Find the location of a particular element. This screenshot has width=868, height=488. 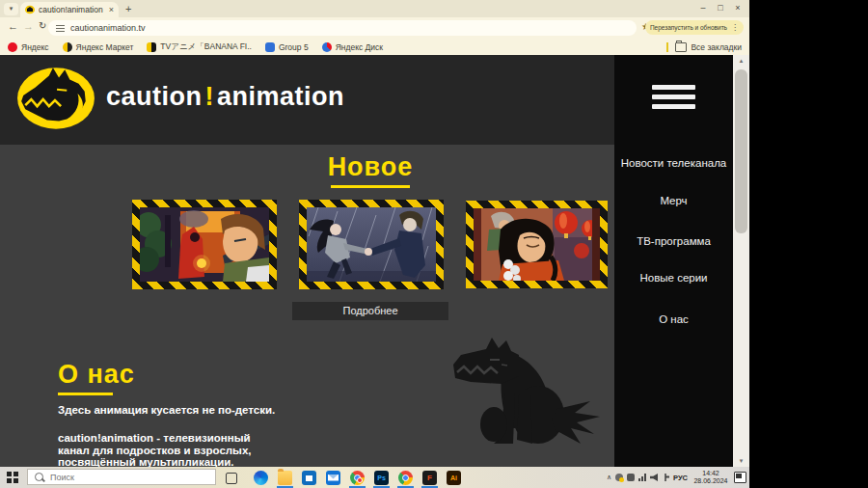

app-figma: F is located at coordinates (430, 477).